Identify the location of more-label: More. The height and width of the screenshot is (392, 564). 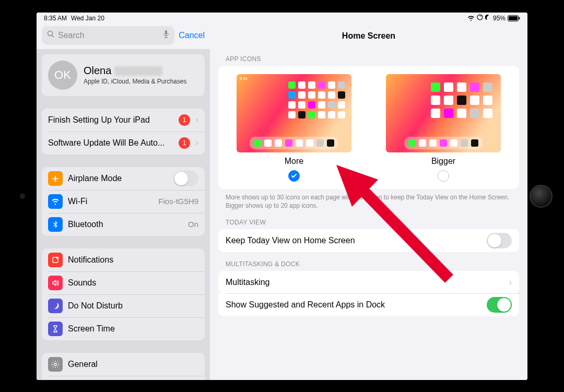
(294, 161).